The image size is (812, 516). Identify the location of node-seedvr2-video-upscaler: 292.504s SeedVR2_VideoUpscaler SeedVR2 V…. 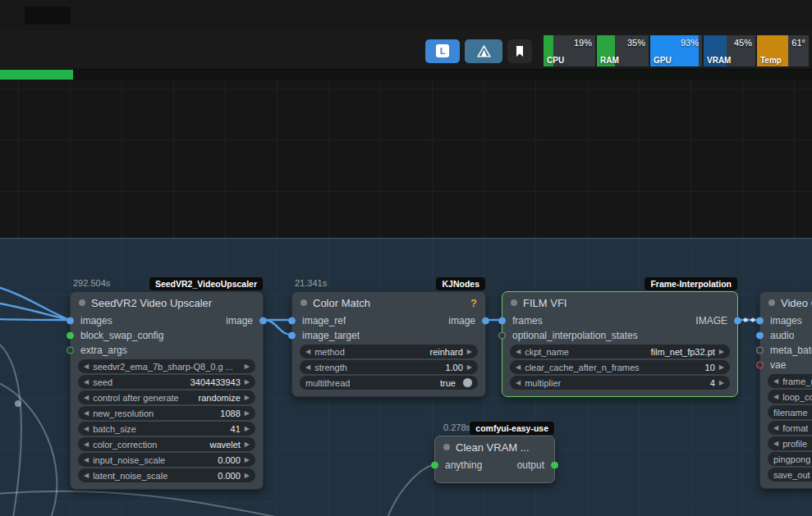
(167, 390).